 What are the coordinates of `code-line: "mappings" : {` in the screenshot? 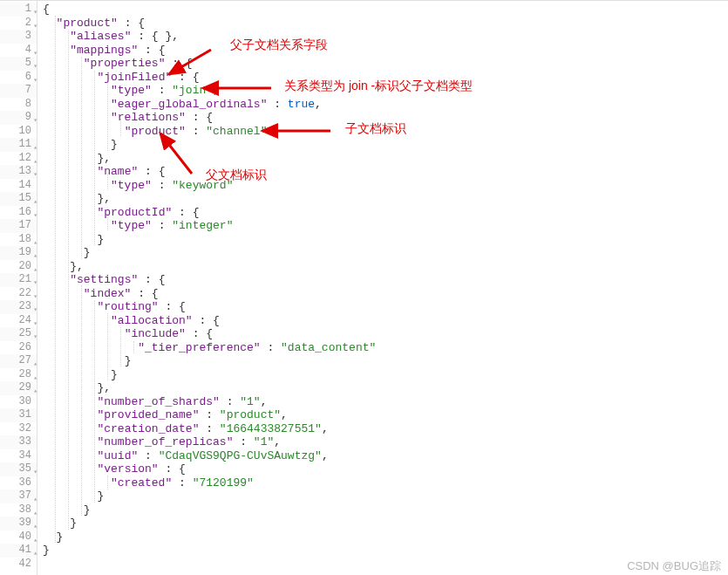 It's located at (385, 51).